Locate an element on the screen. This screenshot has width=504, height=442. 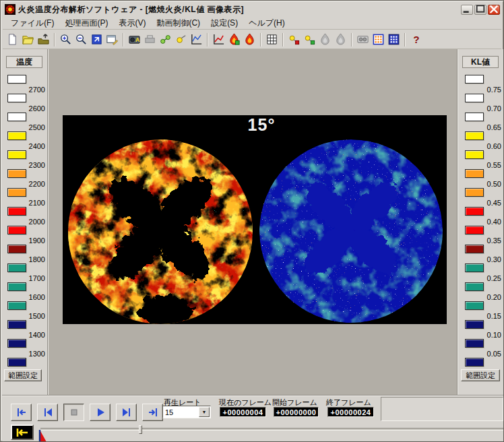
toolbar: A? is located at coordinates (252, 40).